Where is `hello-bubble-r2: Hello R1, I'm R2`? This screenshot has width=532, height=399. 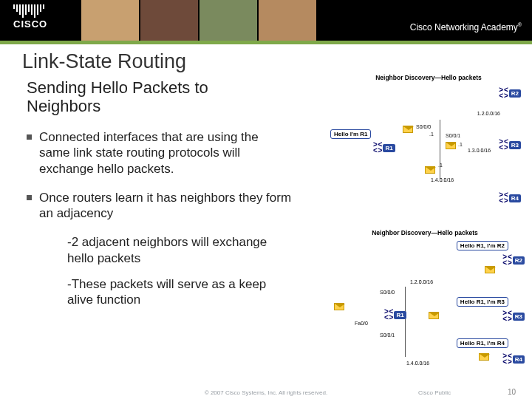
hello-bubble-r2: Hello R1, I'm R2 is located at coordinates (482, 245).